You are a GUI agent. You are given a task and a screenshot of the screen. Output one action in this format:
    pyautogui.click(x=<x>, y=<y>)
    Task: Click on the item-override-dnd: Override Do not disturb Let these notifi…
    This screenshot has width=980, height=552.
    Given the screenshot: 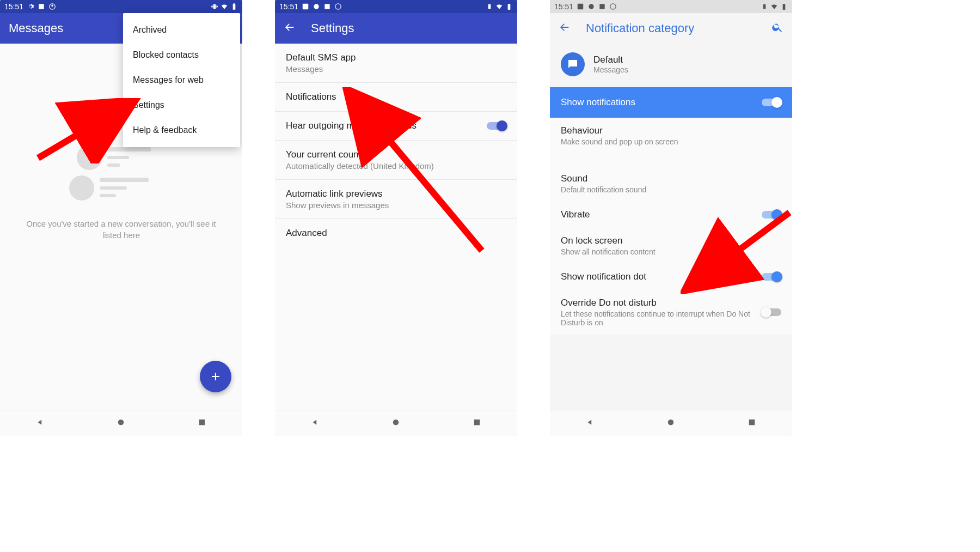 What is the action you would take?
    pyautogui.click(x=671, y=312)
    